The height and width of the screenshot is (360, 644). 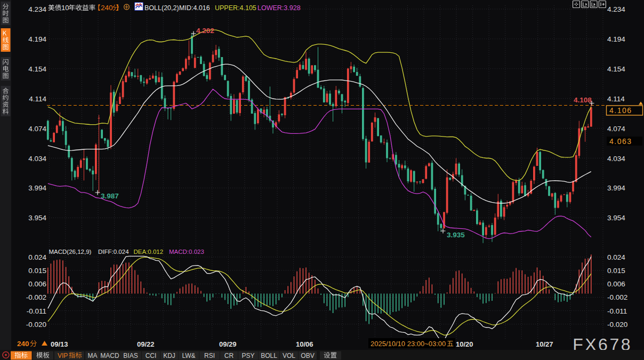 What do you see at coordinates (456, 235) in the screenshot?
I see `svg-text: 3.935` at bounding box center [456, 235].